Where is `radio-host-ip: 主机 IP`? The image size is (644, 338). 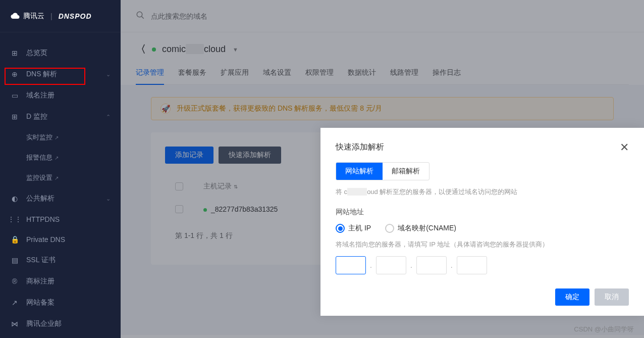 radio-host-ip: 主机 IP is located at coordinates (353, 228).